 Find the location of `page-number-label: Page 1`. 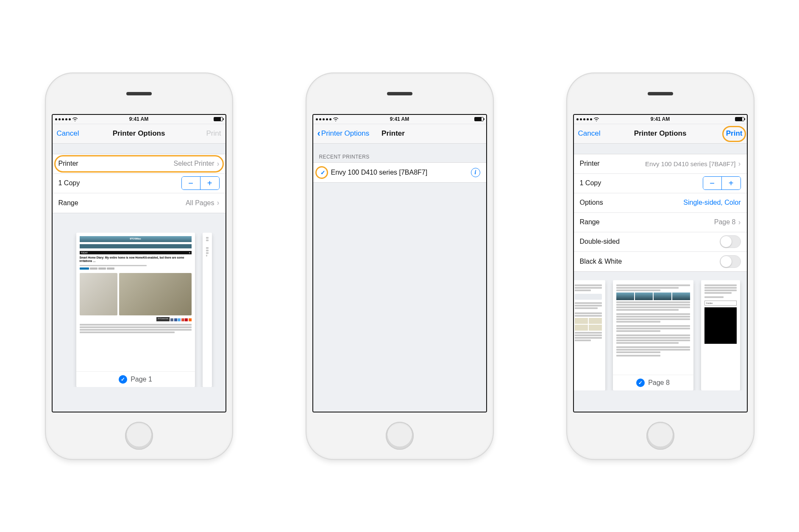

page-number-label: Page 1 is located at coordinates (142, 379).